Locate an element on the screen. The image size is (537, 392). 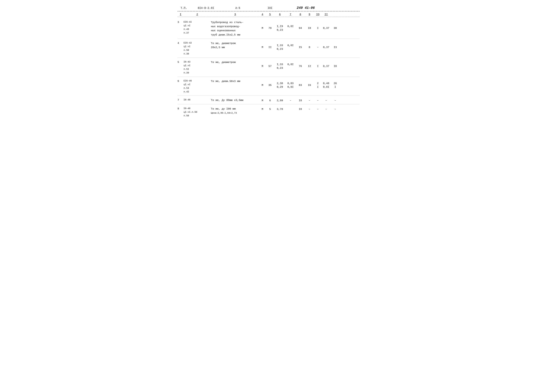
row-last: 26I is located at coordinates (335, 84).